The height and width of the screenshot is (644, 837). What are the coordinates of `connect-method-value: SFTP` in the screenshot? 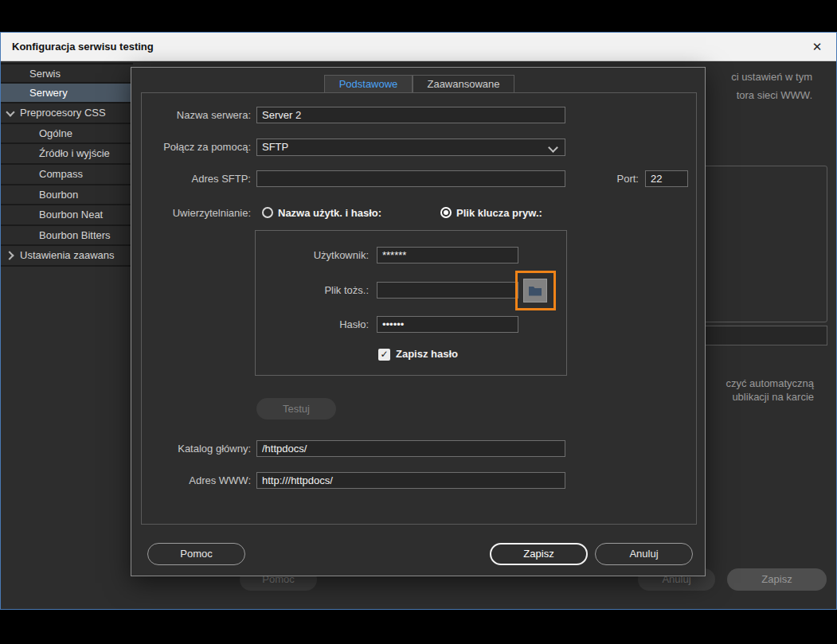 It's located at (276, 146).